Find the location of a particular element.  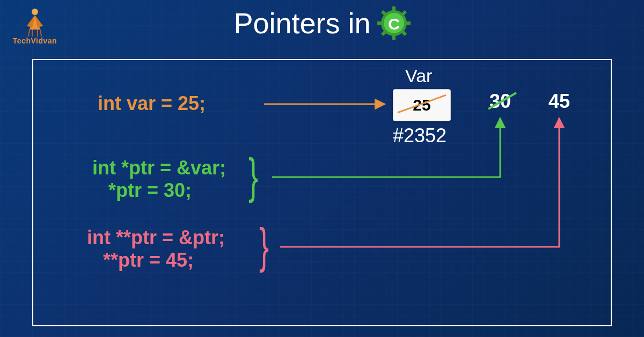

svg-text: C is located at coordinates (394, 24).